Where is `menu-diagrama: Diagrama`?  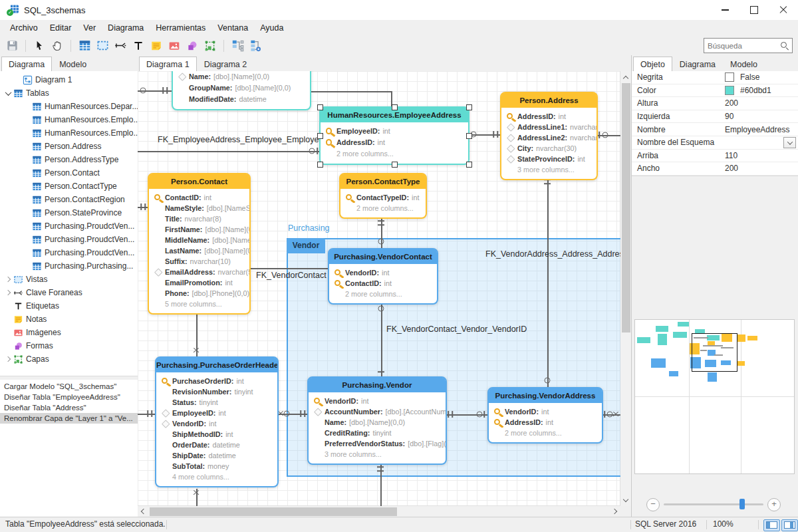
menu-diagrama: Diagrama is located at coordinates (126, 28).